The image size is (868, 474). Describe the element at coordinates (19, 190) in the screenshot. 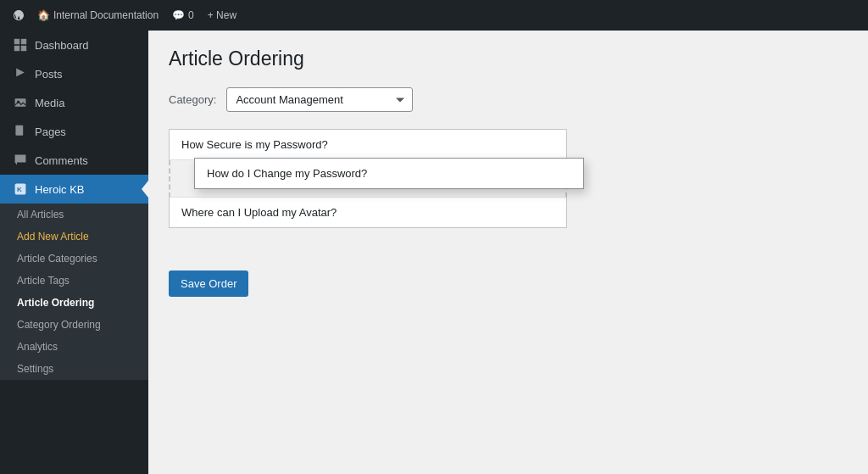

I see `svg-text: K` at that location.